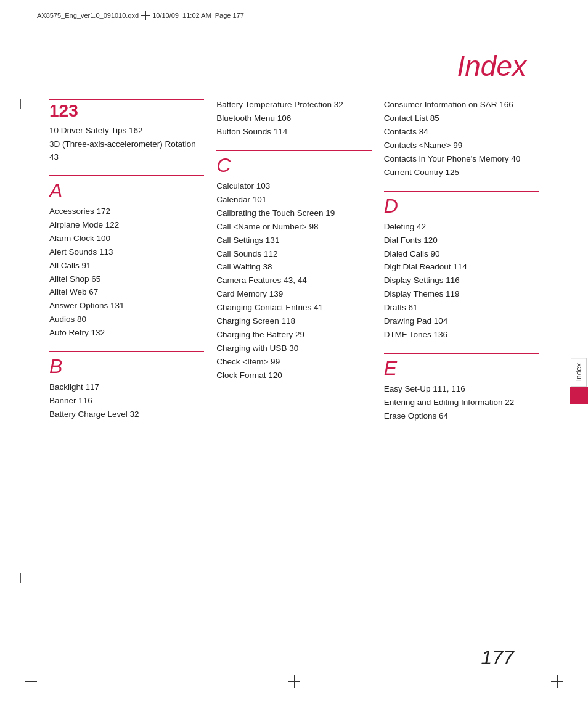 Image resolution: width=588 pixels, height=706 pixels. What do you see at coordinates (579, 381) in the screenshot?
I see `side-tab: Index` at bounding box center [579, 381].